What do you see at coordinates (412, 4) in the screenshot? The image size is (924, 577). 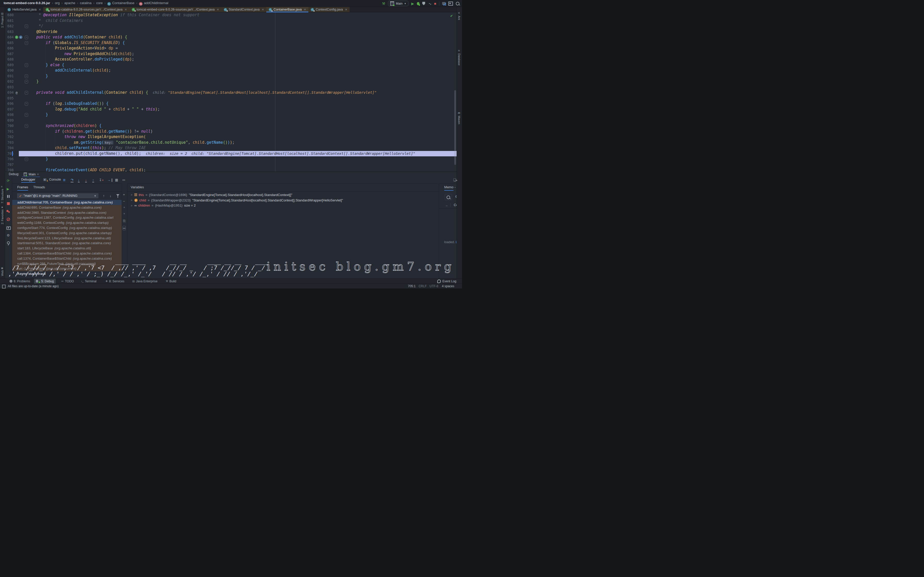 I see `run-button: ▶` at bounding box center [412, 4].